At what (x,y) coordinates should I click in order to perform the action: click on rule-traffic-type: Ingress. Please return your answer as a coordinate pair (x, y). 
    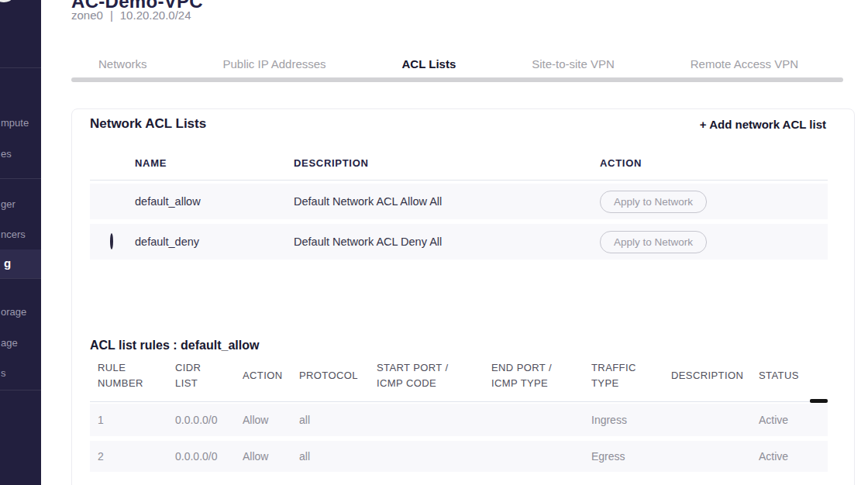
    Looking at the image, I should click on (623, 420).